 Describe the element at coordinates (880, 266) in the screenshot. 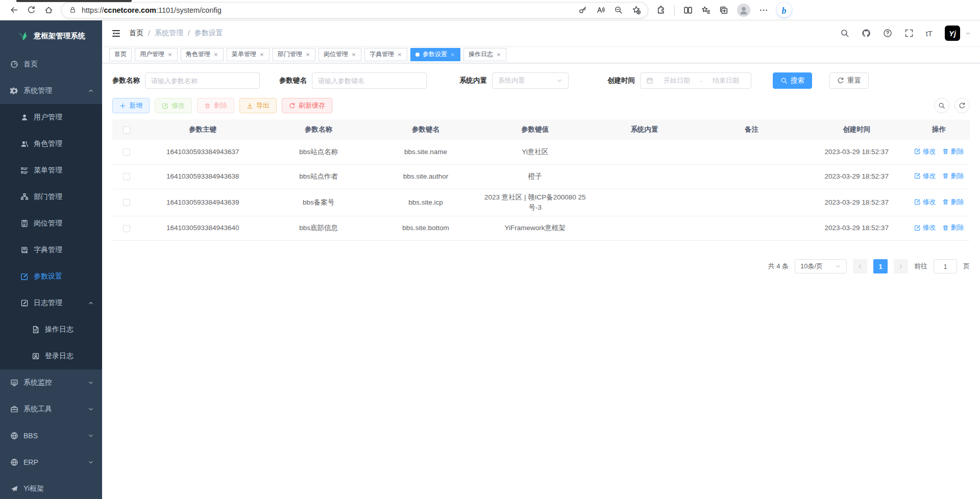

I see `page-1-button: 1` at that location.